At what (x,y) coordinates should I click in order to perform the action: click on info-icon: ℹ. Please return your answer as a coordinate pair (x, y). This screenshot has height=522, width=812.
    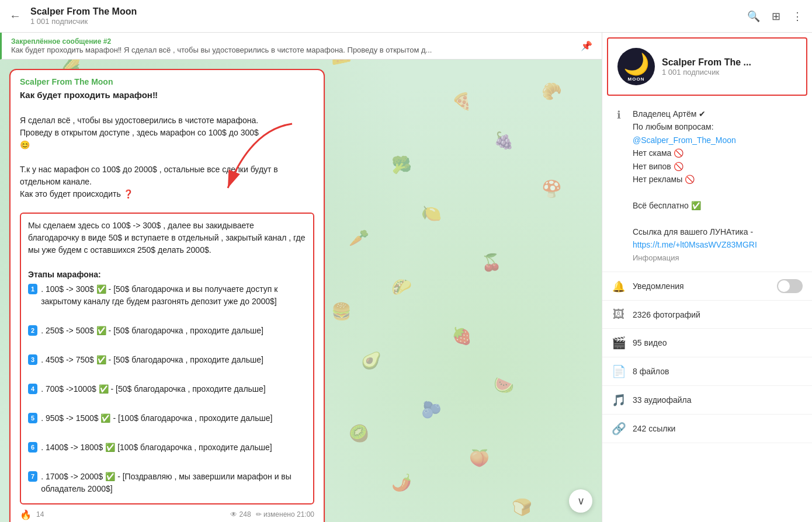
    Looking at the image, I should click on (619, 115).